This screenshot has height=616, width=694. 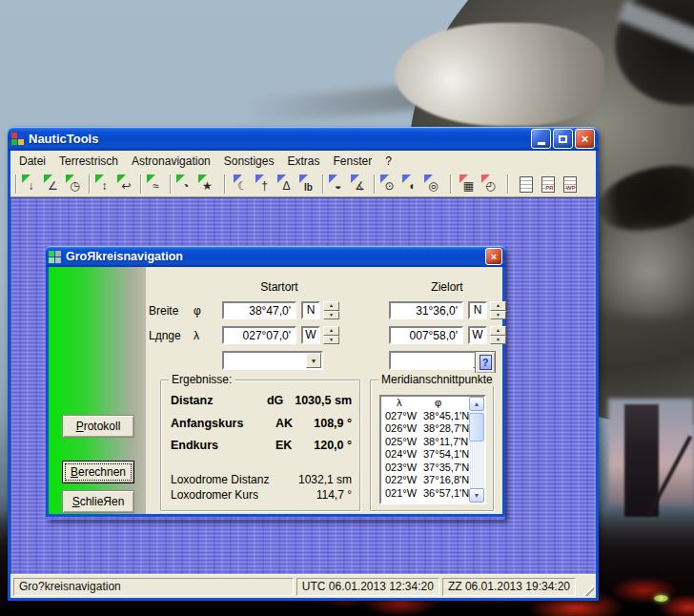 I want to click on updown-transit-icon: ↕, so click(x=105, y=184).